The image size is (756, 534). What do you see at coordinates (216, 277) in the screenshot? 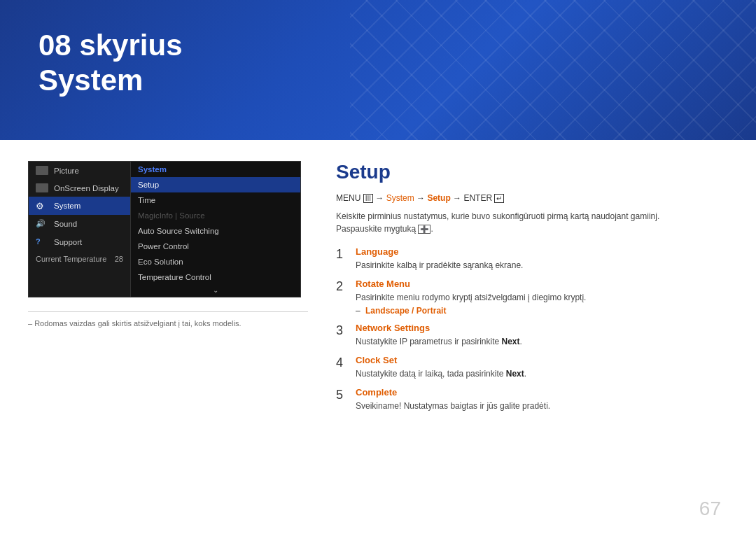
I see `osd-right-item-tempcontrol: Temperature Control` at bounding box center [216, 277].